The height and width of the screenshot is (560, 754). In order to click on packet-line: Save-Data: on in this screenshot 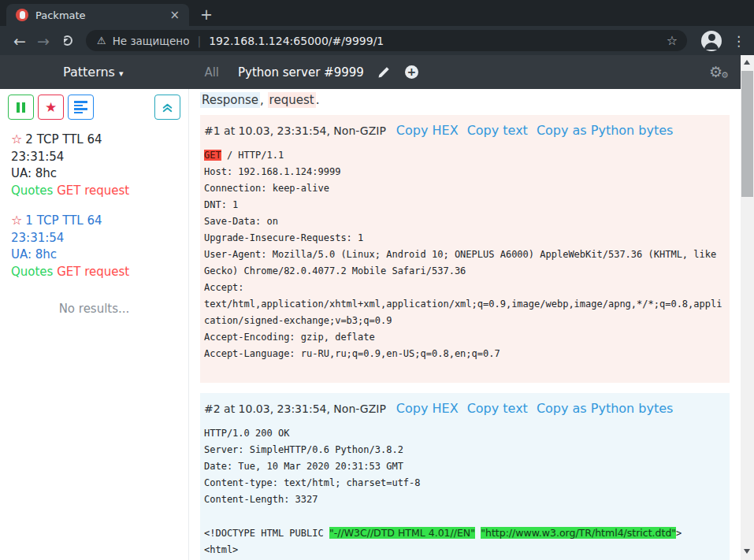, I will do `click(465, 222)`.